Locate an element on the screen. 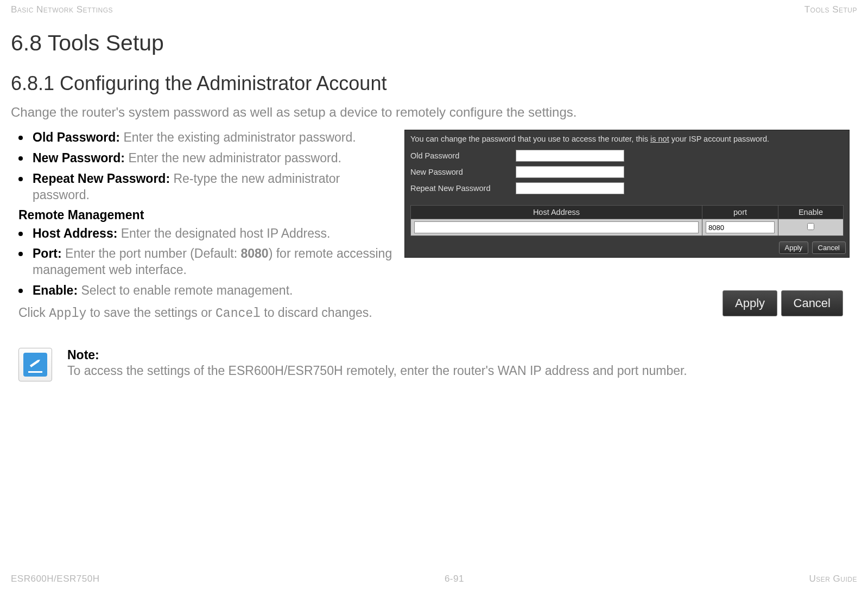 Image resolution: width=868 pixels, height=592 pixels. bullet-label: New Password: is located at coordinates (80, 158).